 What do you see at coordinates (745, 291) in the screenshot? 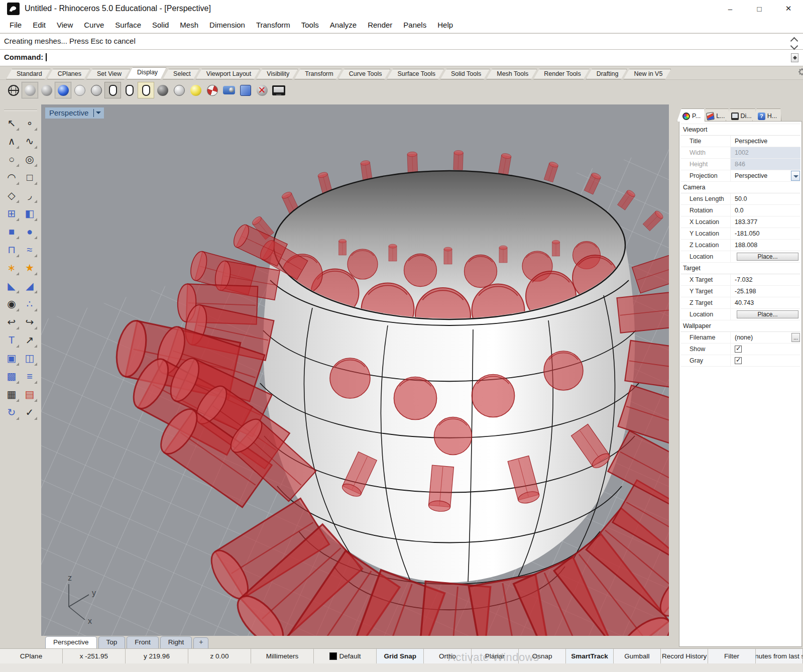
I see `property-value: -25.198` at bounding box center [745, 291].